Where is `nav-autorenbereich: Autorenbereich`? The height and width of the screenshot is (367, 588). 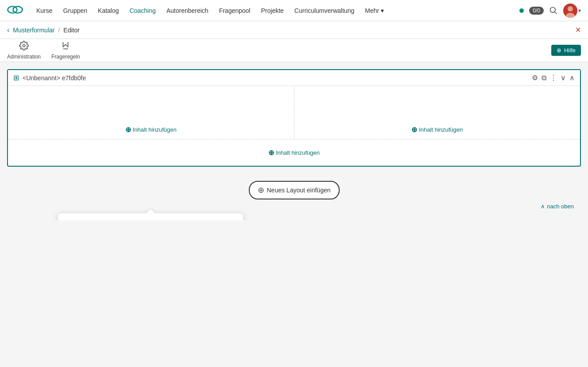 nav-autorenbereich: Autorenbereich is located at coordinates (188, 11).